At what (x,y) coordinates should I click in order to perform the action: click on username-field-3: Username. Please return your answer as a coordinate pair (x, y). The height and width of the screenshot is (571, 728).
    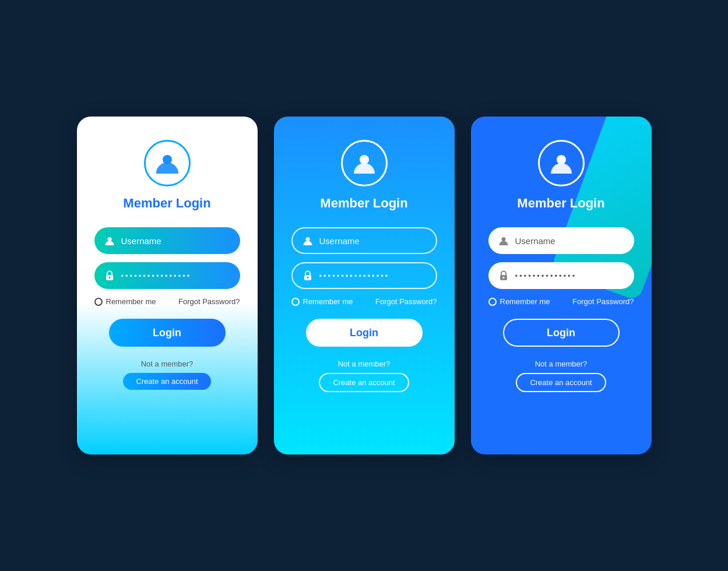
    Looking at the image, I should click on (561, 241).